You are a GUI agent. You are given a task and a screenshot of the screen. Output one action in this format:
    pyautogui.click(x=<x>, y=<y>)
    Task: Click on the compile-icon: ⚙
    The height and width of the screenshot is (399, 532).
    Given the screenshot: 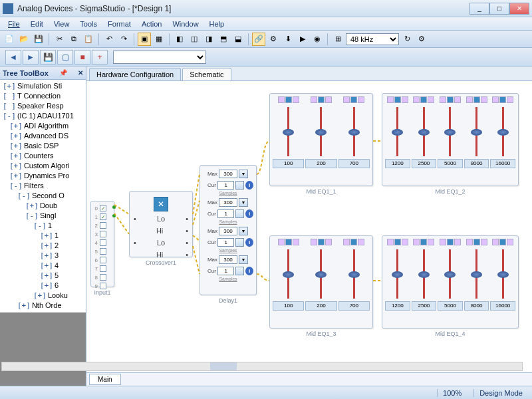 What is the action you would take?
    pyautogui.click(x=273, y=39)
    